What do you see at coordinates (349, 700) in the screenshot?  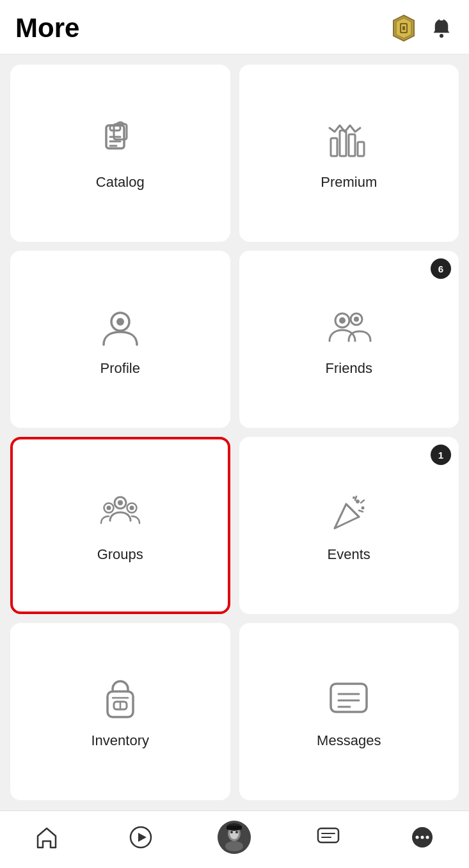 I see `messages-icon` at bounding box center [349, 700].